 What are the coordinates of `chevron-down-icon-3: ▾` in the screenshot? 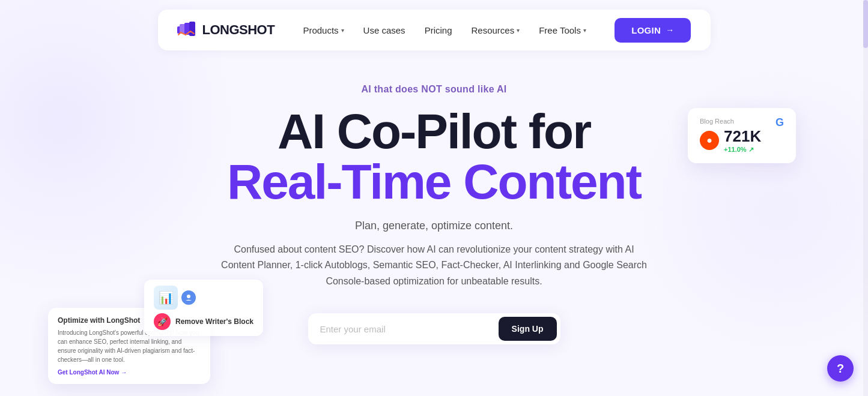 It's located at (585, 30).